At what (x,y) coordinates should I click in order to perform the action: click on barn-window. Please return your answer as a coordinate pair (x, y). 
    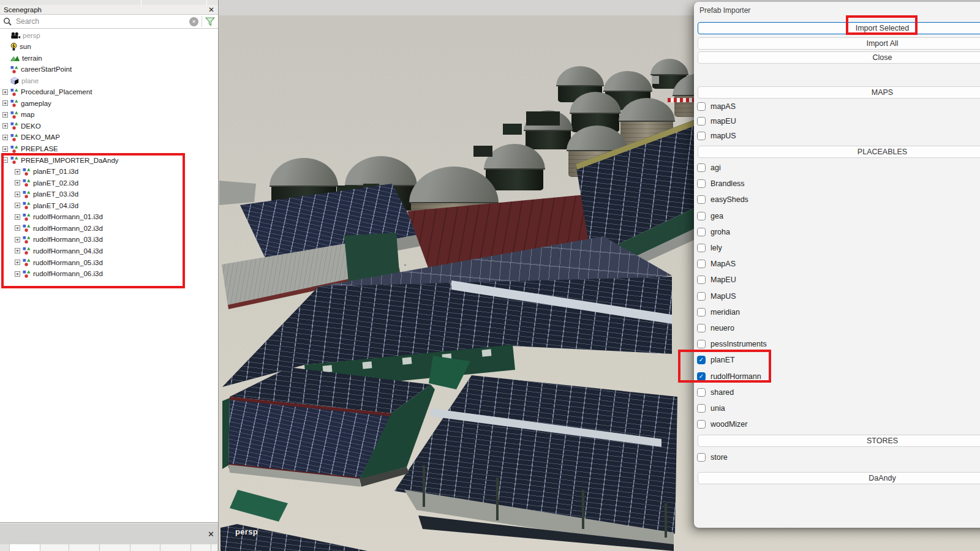
    Looking at the image, I should click on (328, 369).